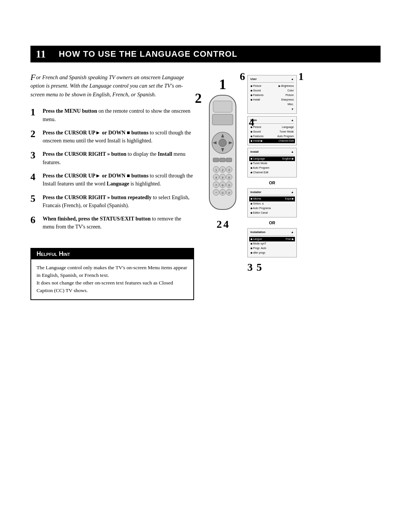  What do you see at coordinates (229, 177) in the screenshot?
I see `svg-text: 6` at bounding box center [229, 177].